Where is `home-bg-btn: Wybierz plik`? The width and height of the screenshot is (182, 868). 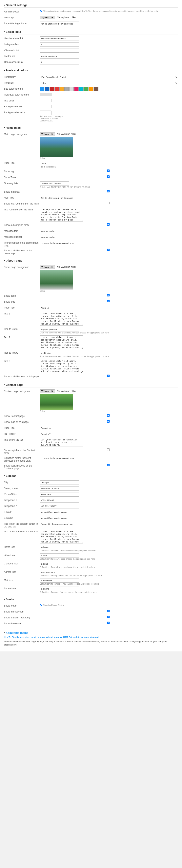 home-bg-btn: Wybierz plik is located at coordinates (47, 134).